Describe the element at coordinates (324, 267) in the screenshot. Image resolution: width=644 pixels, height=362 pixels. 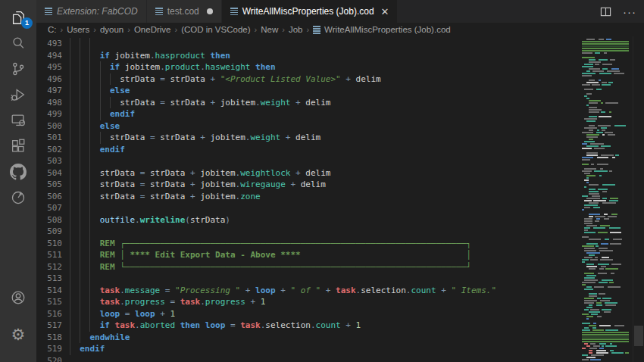
I see `code-line: REM └───────────────────────────────────…` at that location.